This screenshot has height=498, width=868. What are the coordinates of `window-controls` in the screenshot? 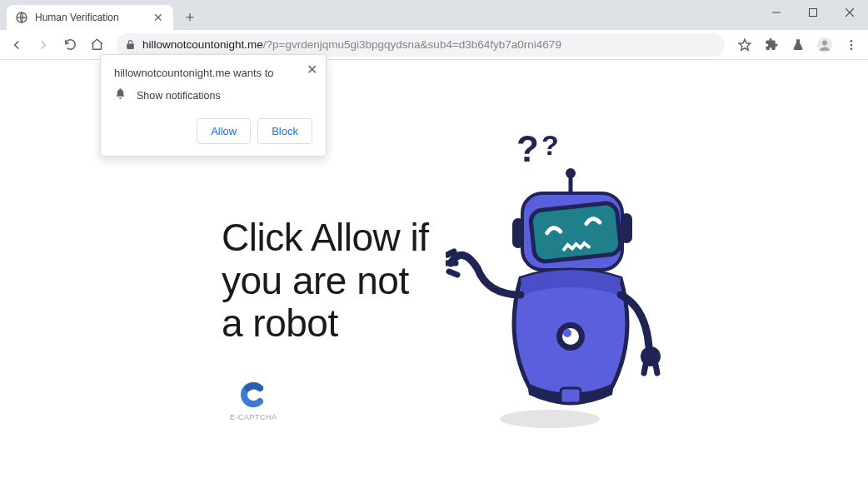 It's located at (813, 12).